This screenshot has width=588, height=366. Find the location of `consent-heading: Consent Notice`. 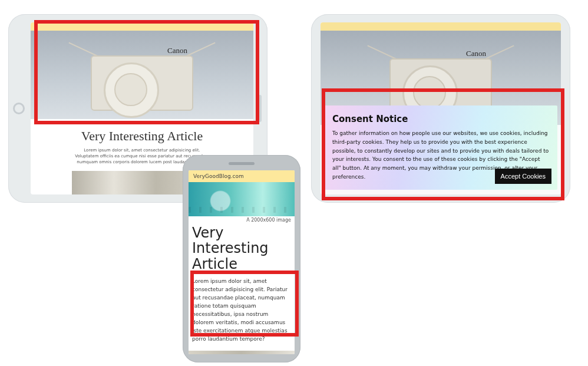

consent-heading: Consent Notice is located at coordinates (441, 119).